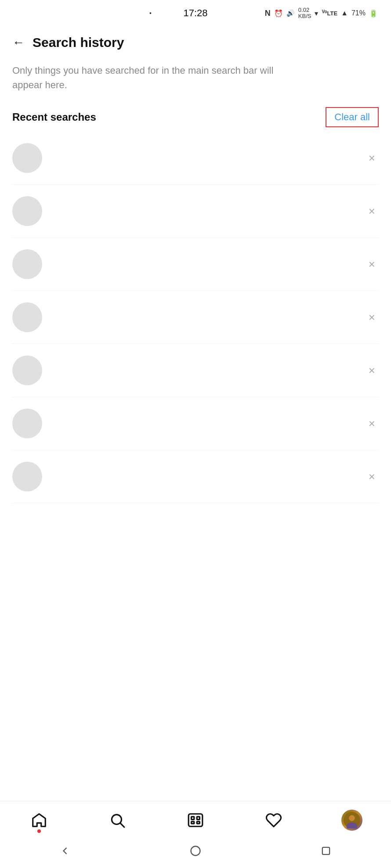 The height and width of the screenshot is (868, 391). I want to click on nav-items, so click(196, 818).